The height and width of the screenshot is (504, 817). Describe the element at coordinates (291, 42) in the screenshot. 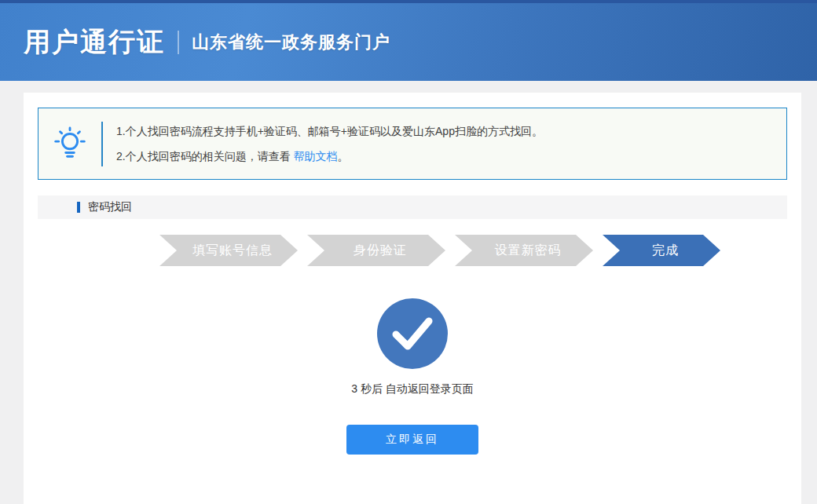

I see `portal-subtitle: 山东省统一政务服务门户` at that location.